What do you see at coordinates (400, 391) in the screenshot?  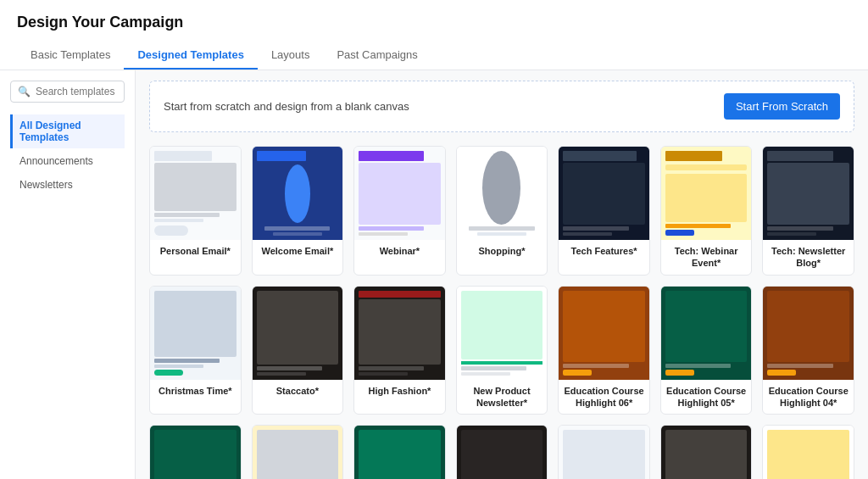 I see `template-name: High Fashion*` at bounding box center [400, 391].